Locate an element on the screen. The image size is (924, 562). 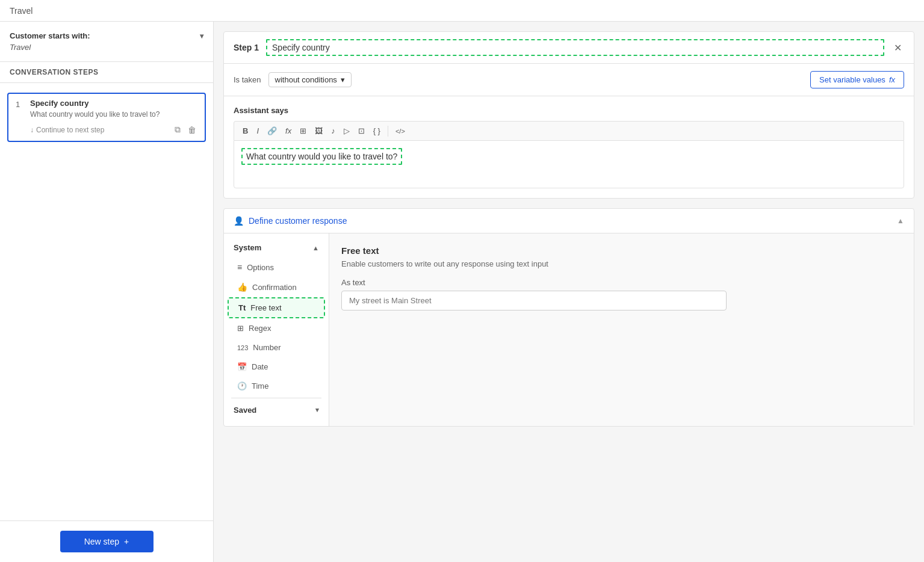
customer-starts-value: Travel is located at coordinates (107, 47).